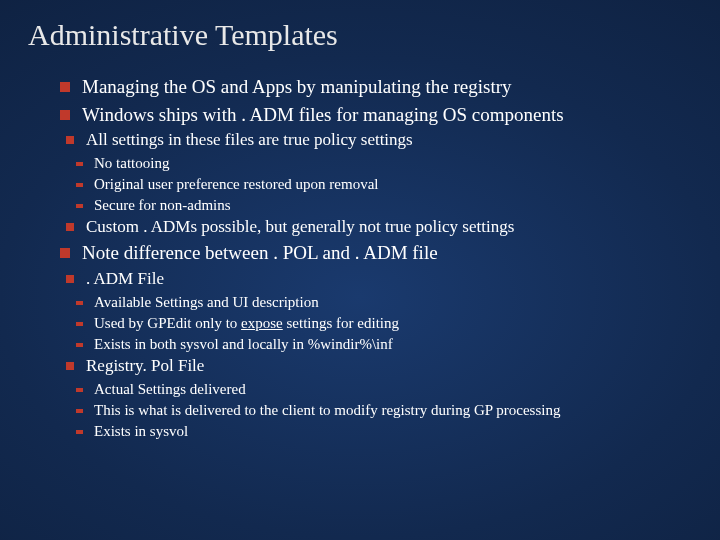 The width and height of the screenshot is (720, 540). I want to click on bullet-list: Managing the OS and Apps by manipulating…, so click(376, 100).